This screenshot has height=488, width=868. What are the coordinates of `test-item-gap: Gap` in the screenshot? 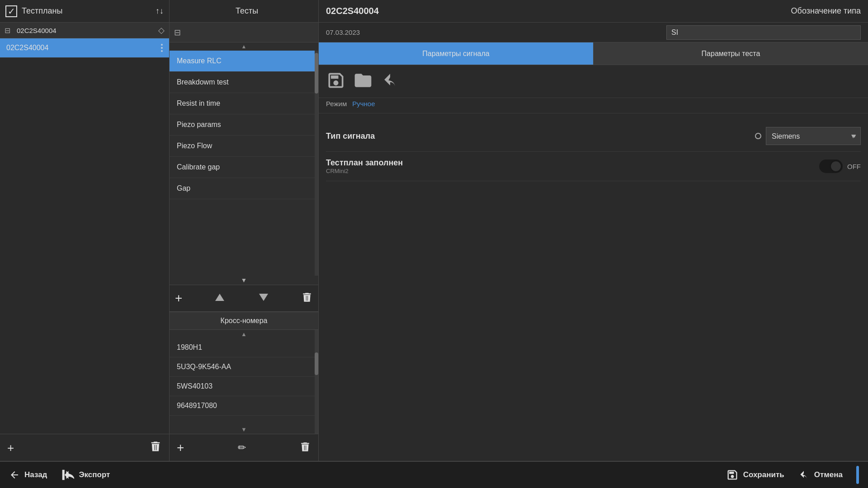 It's located at (244, 189).